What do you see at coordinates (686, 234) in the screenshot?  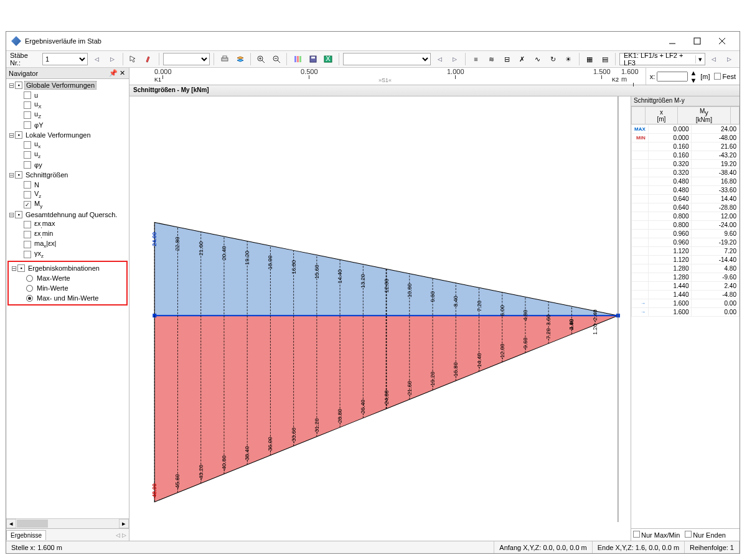 I see `table-row: 0.9609.60` at bounding box center [686, 234].